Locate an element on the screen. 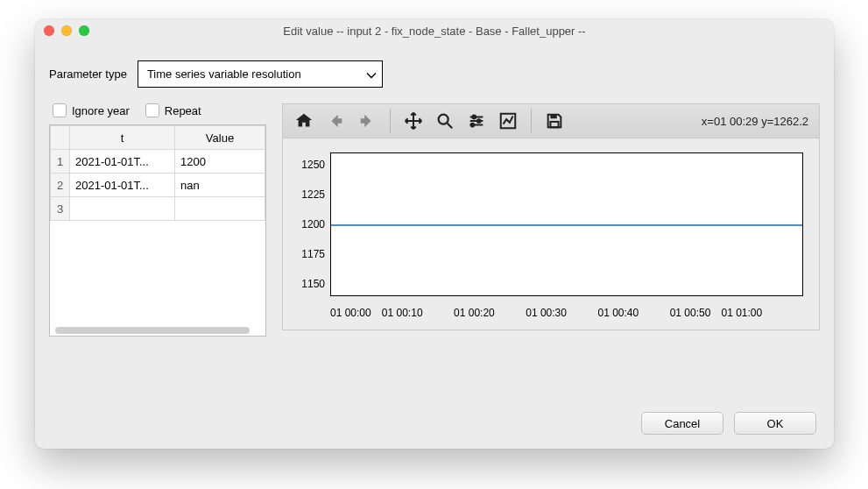 Image resolution: width=868 pixels, height=489 pixels. save-icon is located at coordinates (554, 121).